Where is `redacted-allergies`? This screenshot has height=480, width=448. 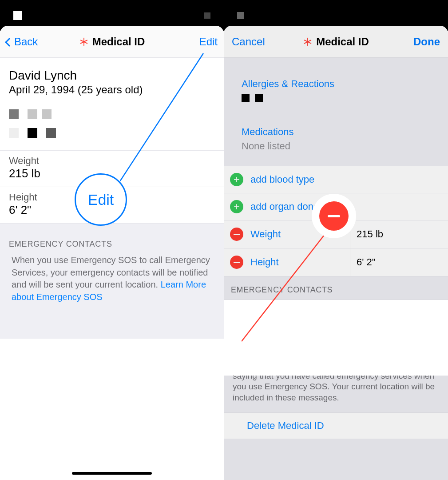
redacted-allergies is located at coordinates (336, 98).